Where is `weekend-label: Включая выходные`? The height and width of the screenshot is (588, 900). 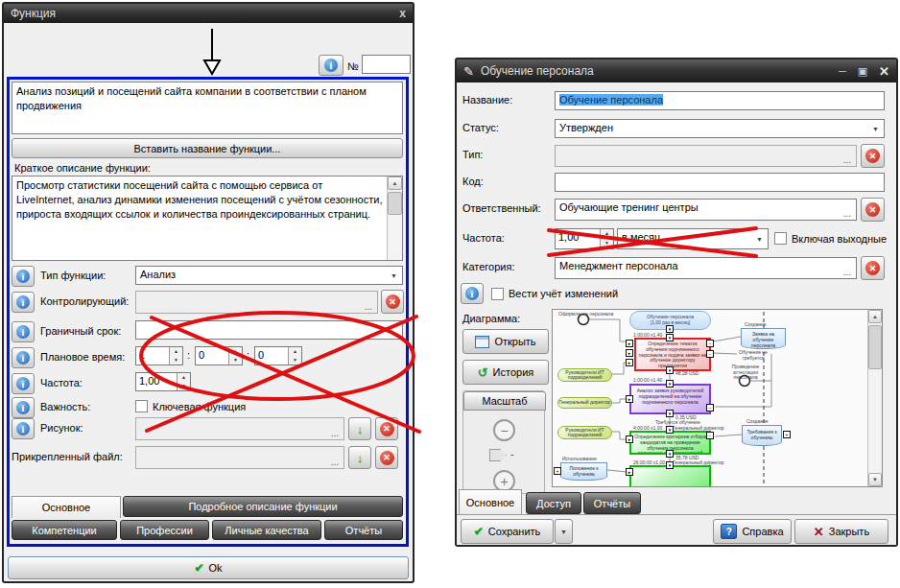 weekend-label: Включая выходные is located at coordinates (839, 239).